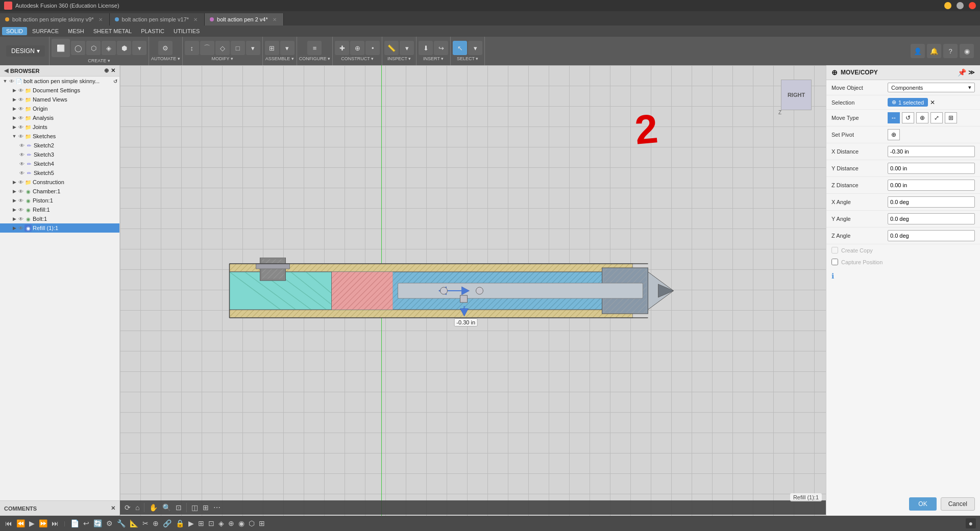 This screenshot has width=980, height=531. What do you see at coordinates (262, 523) in the screenshot?
I see `bottom-icon-18: ⊞` at bounding box center [262, 523].